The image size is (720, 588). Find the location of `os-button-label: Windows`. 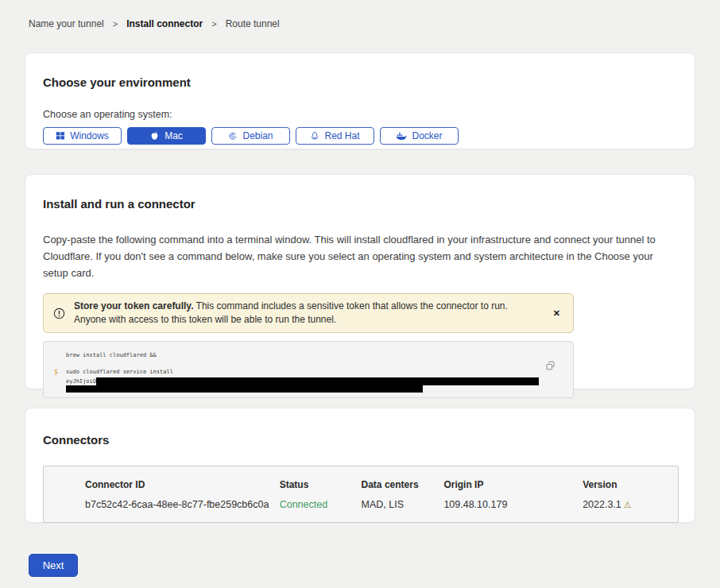

os-button-label: Windows is located at coordinates (89, 136).